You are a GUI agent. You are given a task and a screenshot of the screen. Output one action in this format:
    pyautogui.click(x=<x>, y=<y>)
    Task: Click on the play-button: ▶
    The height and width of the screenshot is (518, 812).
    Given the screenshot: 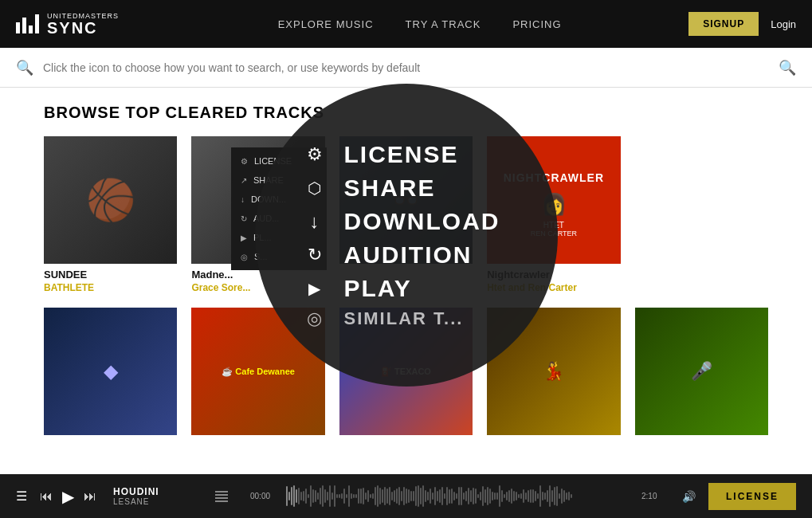 What is the action you would take?
    pyautogui.click(x=69, y=496)
    